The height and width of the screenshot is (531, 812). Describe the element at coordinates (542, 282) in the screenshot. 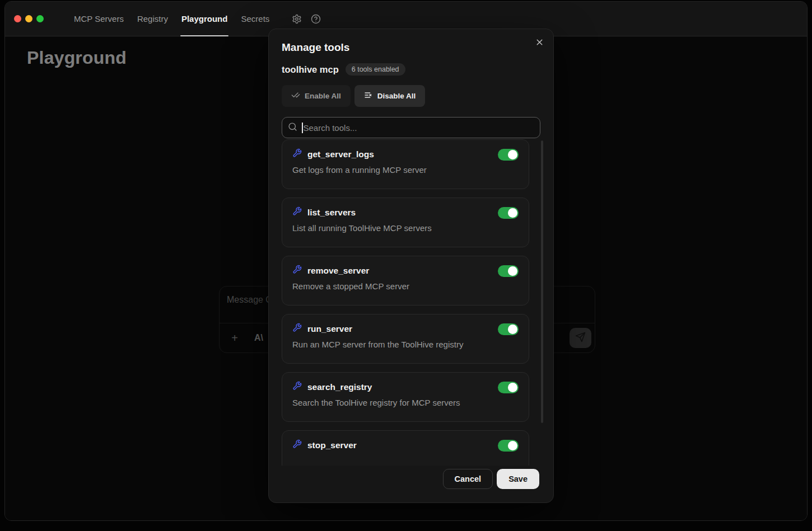

I see `list-scrollbar` at that location.